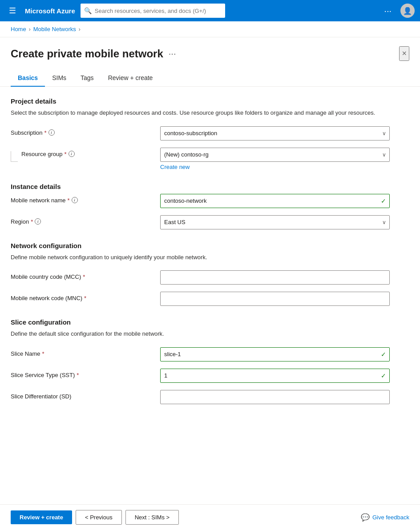 The width and height of the screenshot is (420, 530). What do you see at coordinates (275, 397) in the screenshot?
I see `sd-input` at bounding box center [275, 397].